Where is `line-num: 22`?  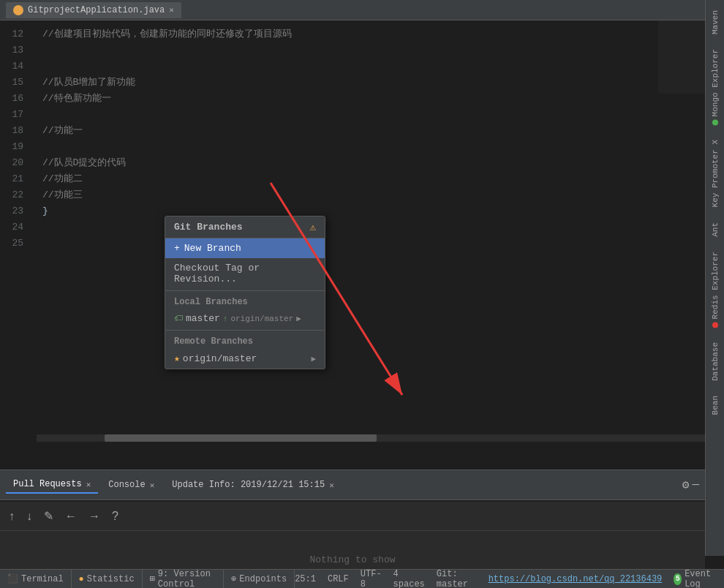 line-num: 22 is located at coordinates (15, 195).